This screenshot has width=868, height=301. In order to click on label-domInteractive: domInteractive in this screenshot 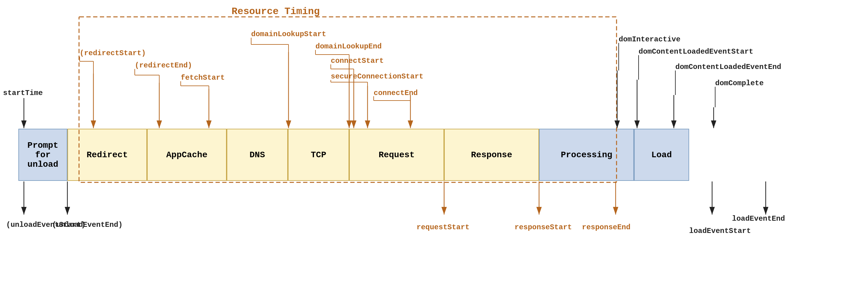, I will do `click(650, 39)`.